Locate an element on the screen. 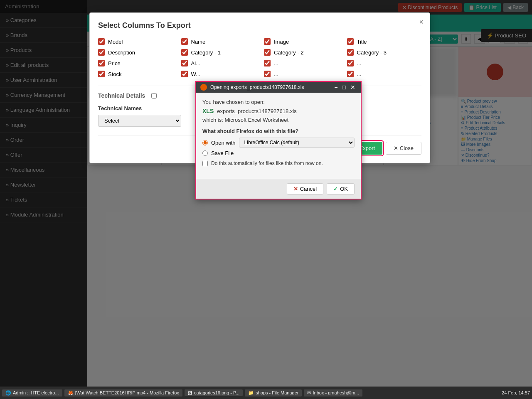 The width and height of the screenshot is (532, 399). checkbox-description-input is located at coordinates (101, 52).